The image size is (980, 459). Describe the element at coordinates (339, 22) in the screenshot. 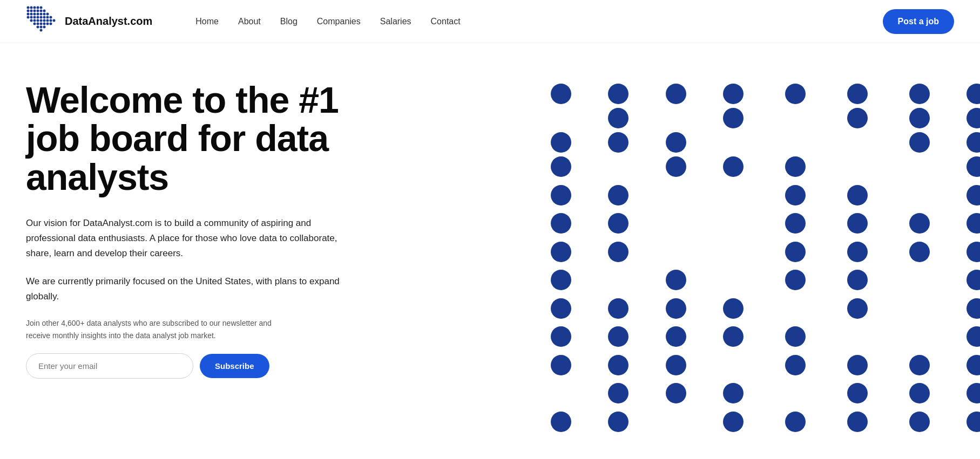

I see `nav-companies: Companies` at that location.